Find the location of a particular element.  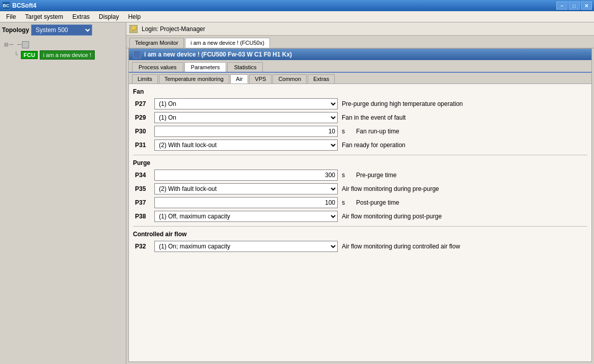

param-desc-p29: Fan in the event of fault is located at coordinates (464, 118).